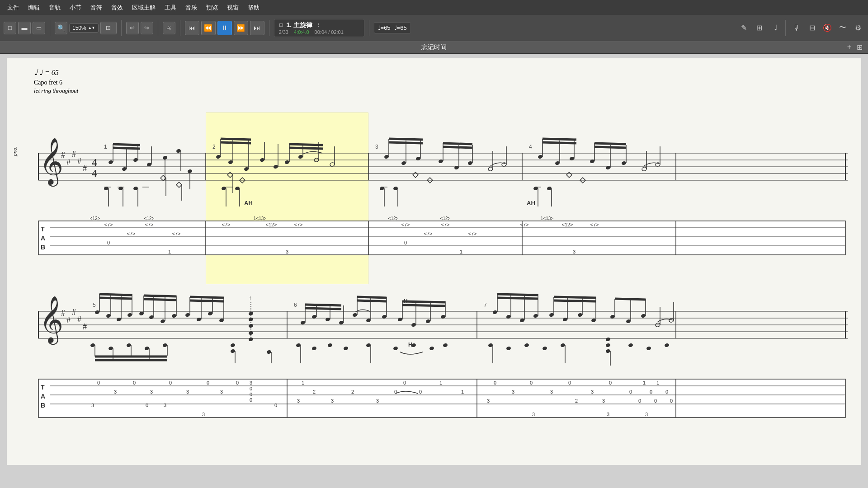 This screenshot has width=868, height=488. Describe the element at coordinates (96, 8) in the screenshot. I see `menu-note: 音符` at that location.